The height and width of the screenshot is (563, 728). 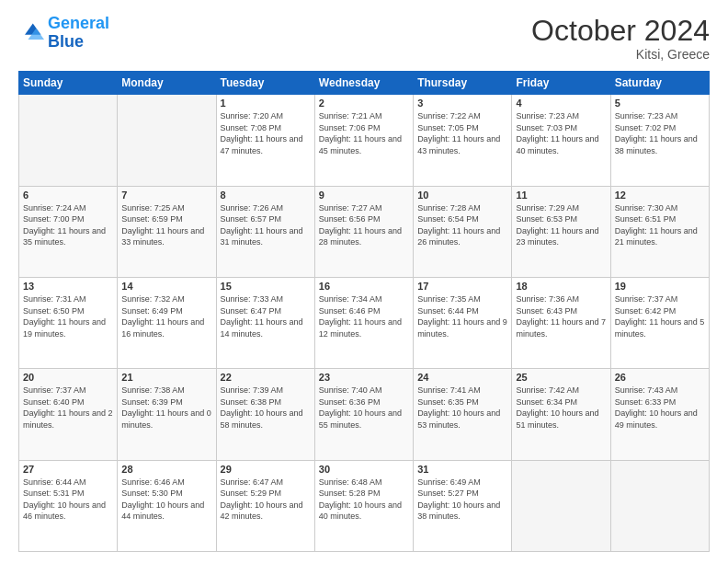 What do you see at coordinates (265, 140) in the screenshot?
I see `calendar-cell: 1Sunrise: 7:20 AM Sunset: 7:08 PM Daylig…` at bounding box center [265, 140].